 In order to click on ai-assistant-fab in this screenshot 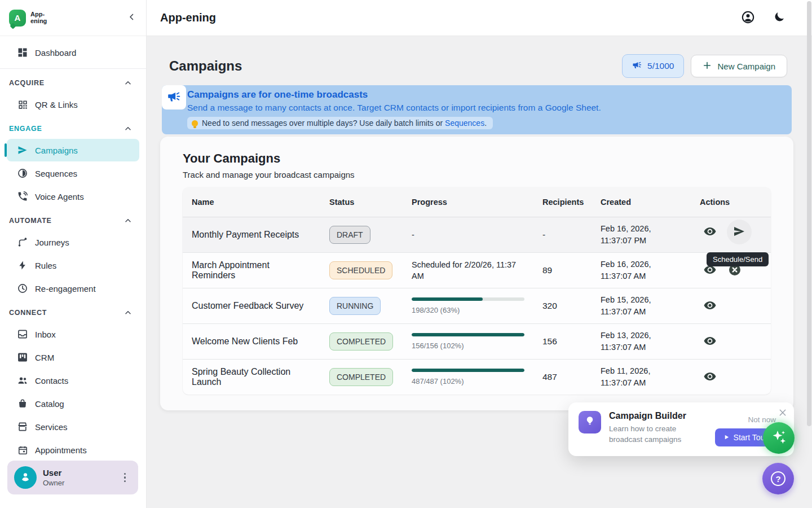, I will do `click(779, 438)`.